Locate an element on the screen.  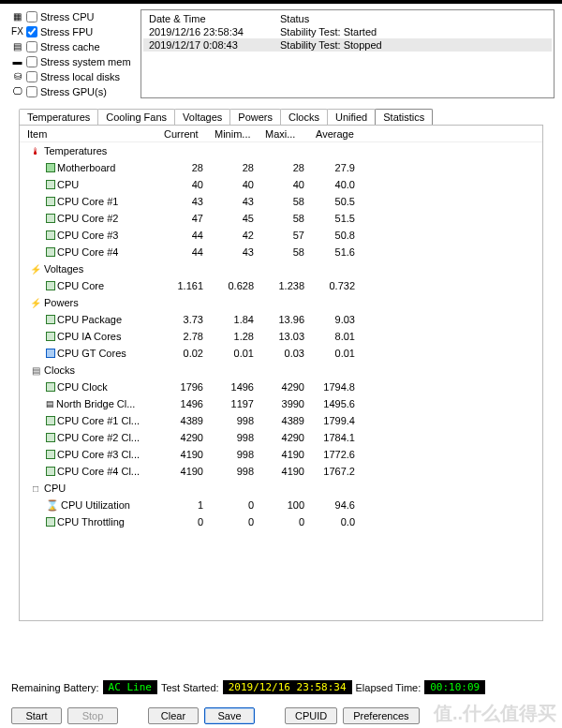
cell-max: 0 is located at coordinates (287, 522).